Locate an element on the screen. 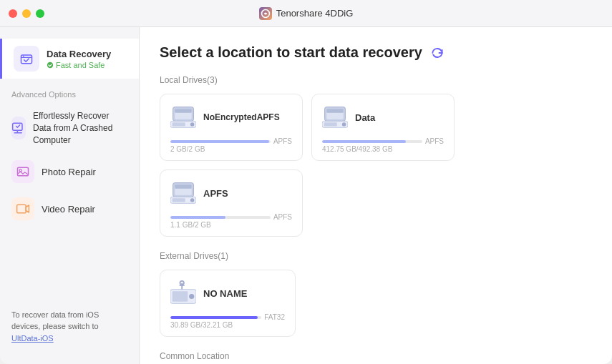 The width and height of the screenshot is (612, 364). drive-meta-apfs: APFS is located at coordinates (231, 217).